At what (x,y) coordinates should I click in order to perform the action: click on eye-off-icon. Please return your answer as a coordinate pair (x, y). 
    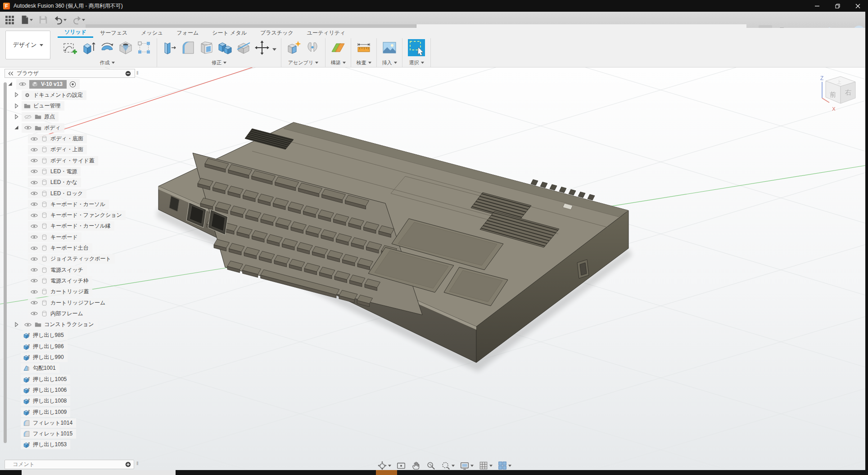
    Looking at the image, I should click on (28, 117).